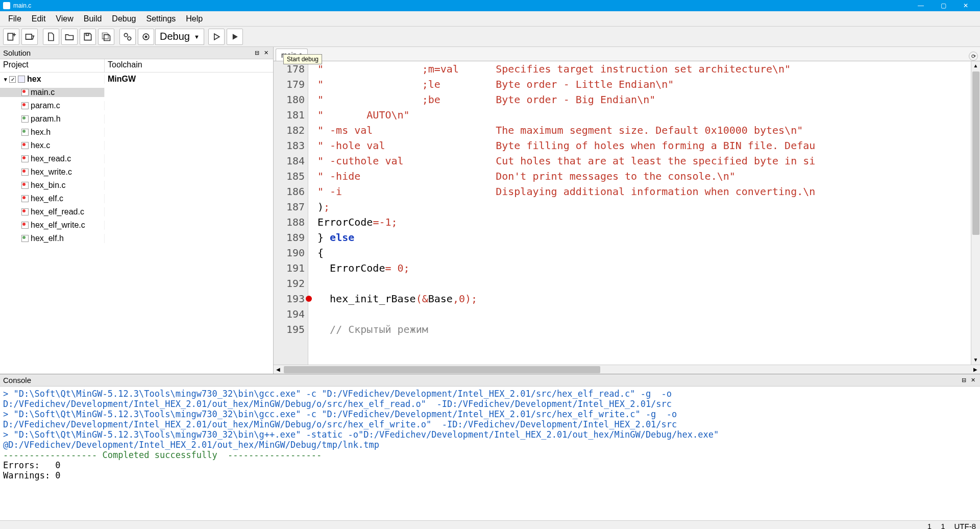 Image resolution: width=980 pixels, height=529 pixels. Describe the element at coordinates (289, 283) in the screenshot. I see `line-number: 192` at that location.